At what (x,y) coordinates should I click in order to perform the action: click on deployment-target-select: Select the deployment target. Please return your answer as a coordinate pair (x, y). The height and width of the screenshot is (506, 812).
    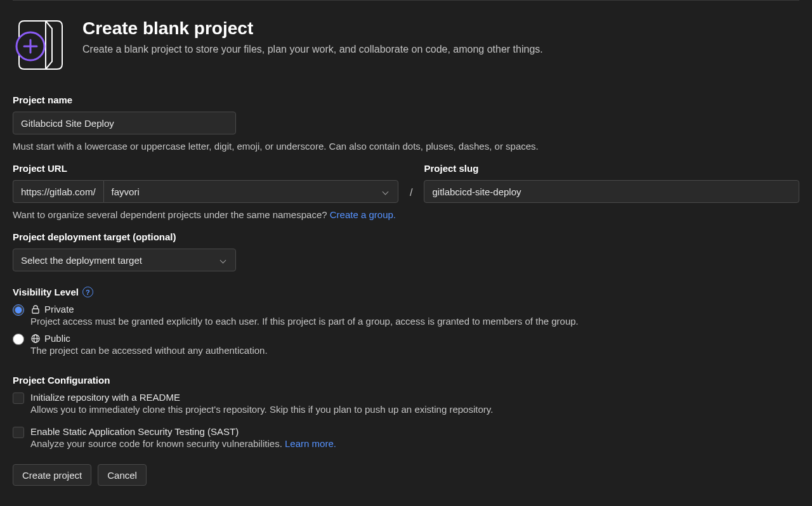
    Looking at the image, I should click on (124, 260).